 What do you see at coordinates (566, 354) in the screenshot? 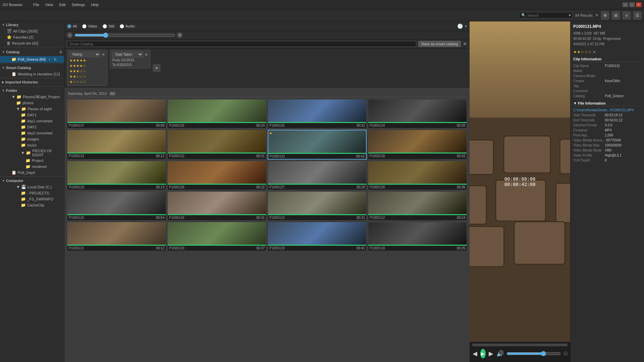
I see `info-button: ⓘ` at bounding box center [566, 354].